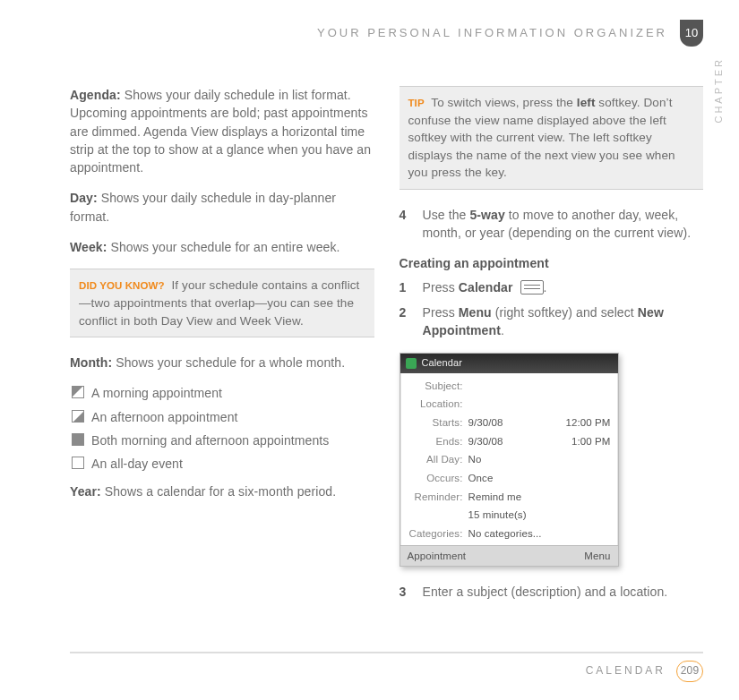 The height and width of the screenshot is (700, 739). What do you see at coordinates (564, 312) in the screenshot?
I see `step-2-b: (right softkey) and select` at bounding box center [564, 312].